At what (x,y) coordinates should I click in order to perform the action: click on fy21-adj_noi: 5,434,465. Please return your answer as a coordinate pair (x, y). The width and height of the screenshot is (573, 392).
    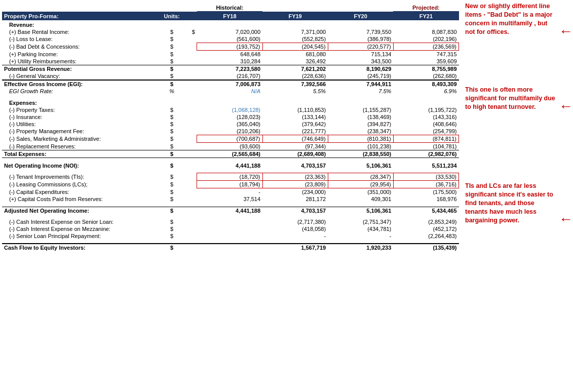
    Looking at the image, I should click on (426, 211).